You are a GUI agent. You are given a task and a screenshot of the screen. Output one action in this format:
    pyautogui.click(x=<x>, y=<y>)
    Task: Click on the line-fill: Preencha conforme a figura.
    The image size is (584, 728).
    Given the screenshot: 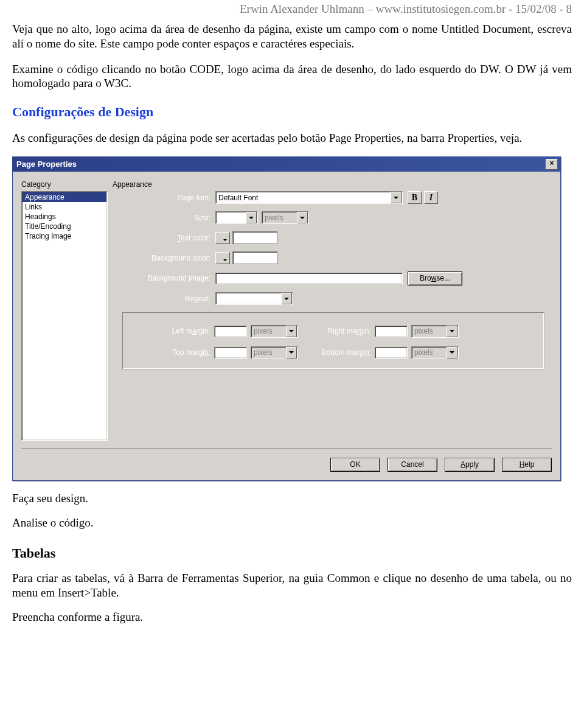 What is the action you would take?
    pyautogui.click(x=292, y=617)
    